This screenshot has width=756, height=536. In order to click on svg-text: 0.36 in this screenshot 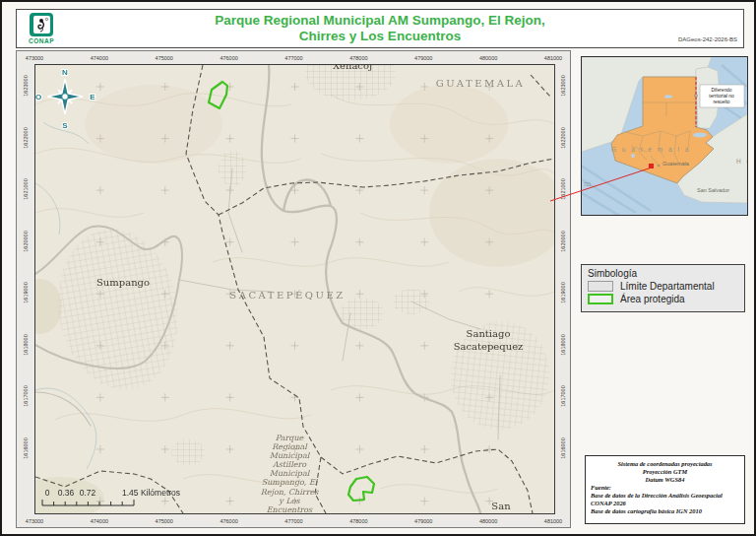, I will do `click(67, 493)`.